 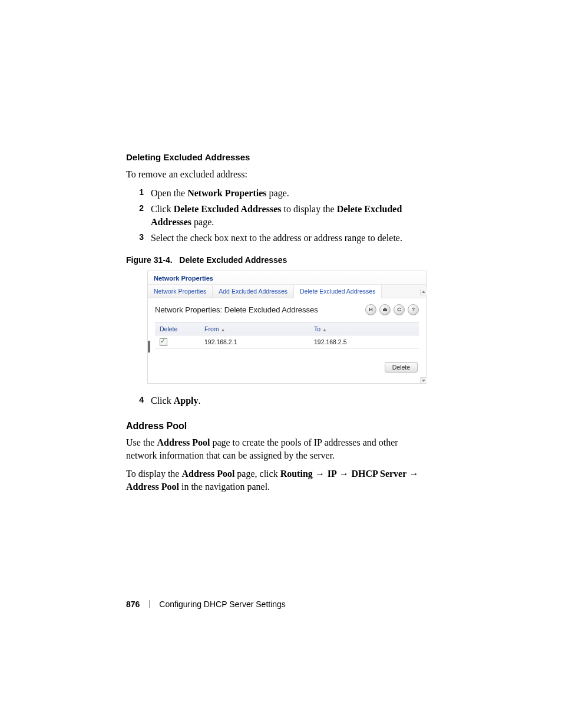 I want to click on steps-list: 1 Open the Network Properties page. 2 Cl…, so click(x=276, y=216).